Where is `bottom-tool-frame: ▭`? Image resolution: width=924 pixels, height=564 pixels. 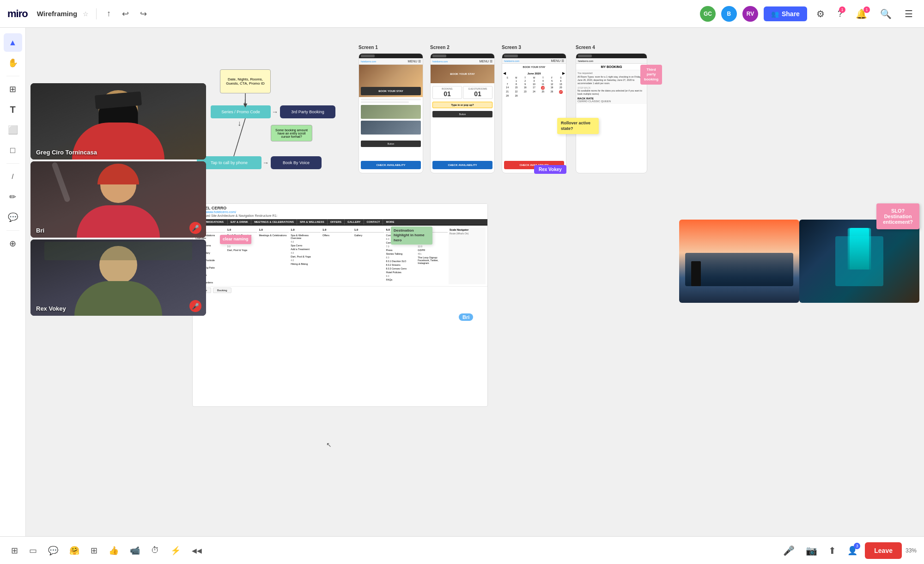 bottom-tool-frame: ▭ is located at coordinates (33, 551).